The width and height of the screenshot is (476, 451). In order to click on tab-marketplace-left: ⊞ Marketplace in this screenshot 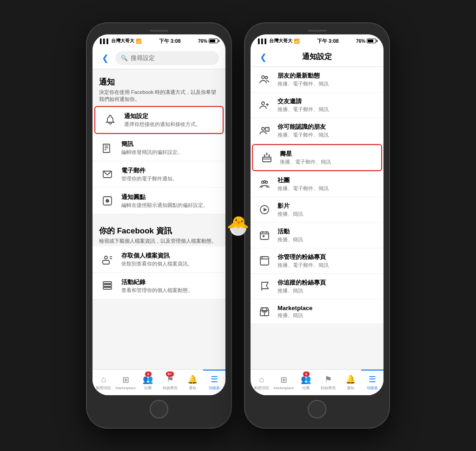, I will do `click(126, 382)`.